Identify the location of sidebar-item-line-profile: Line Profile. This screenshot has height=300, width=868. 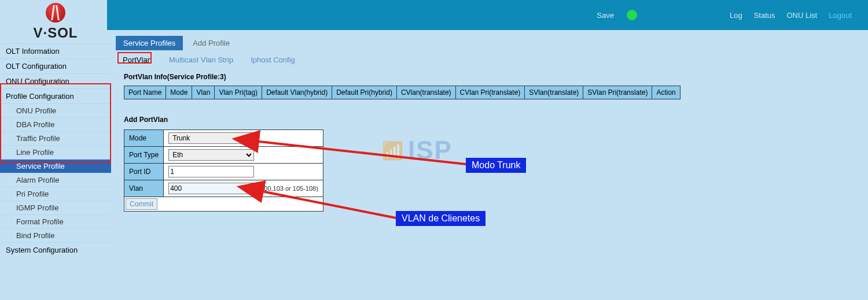
(56, 152).